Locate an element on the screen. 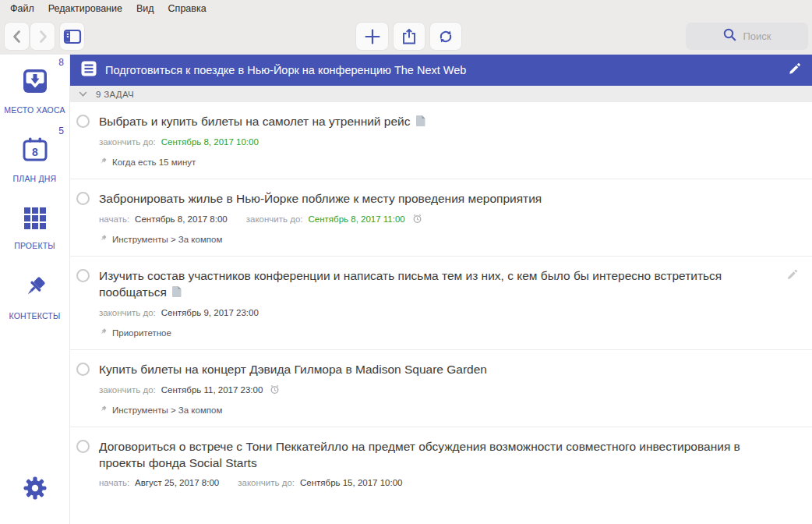  start-date: Сентябрь 8, 2017 8:00 is located at coordinates (181, 219).